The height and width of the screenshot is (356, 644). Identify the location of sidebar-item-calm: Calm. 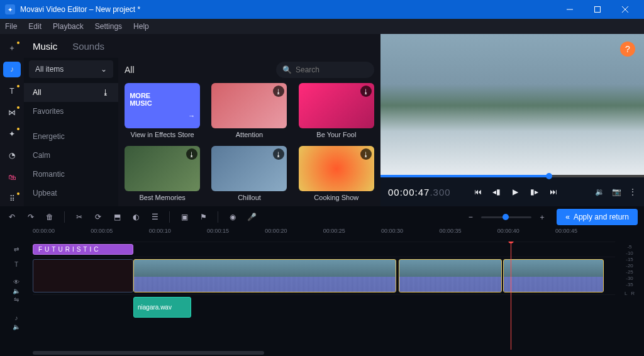
(71, 155).